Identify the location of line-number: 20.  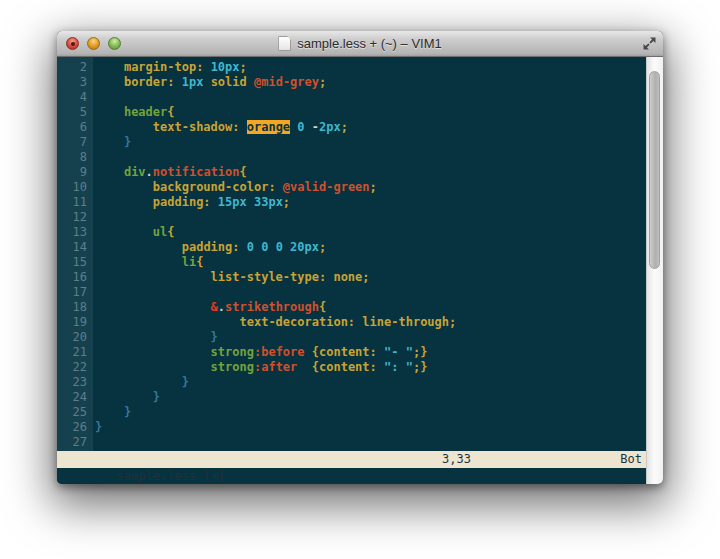
(75, 338).